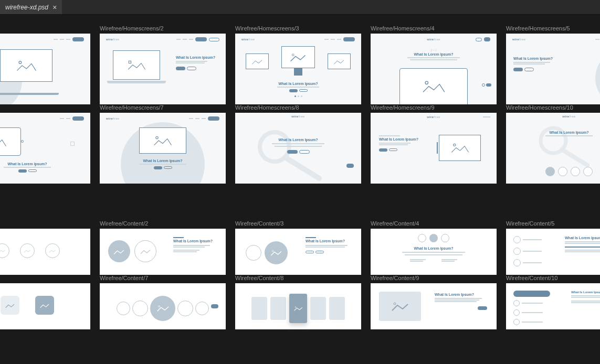 The height and width of the screenshot is (364, 600). What do you see at coordinates (300, 7) in the screenshot?
I see `tab-bar: wirefree-xd.psd ×` at bounding box center [300, 7].